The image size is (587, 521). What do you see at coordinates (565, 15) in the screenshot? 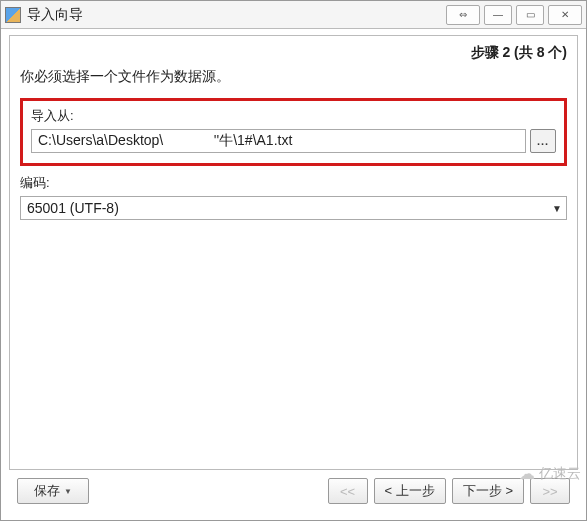
I see `close-button: ✕` at bounding box center [565, 15].